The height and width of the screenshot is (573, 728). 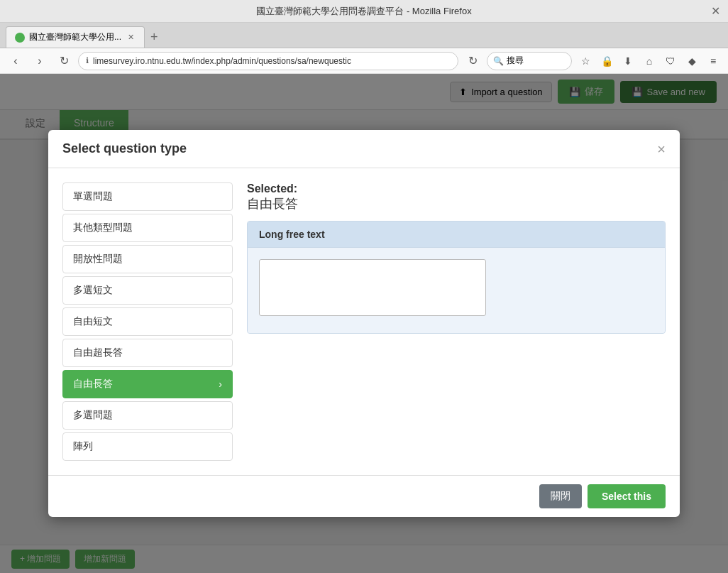 What do you see at coordinates (456, 290) in the screenshot?
I see `preview-card-body` at bounding box center [456, 290].